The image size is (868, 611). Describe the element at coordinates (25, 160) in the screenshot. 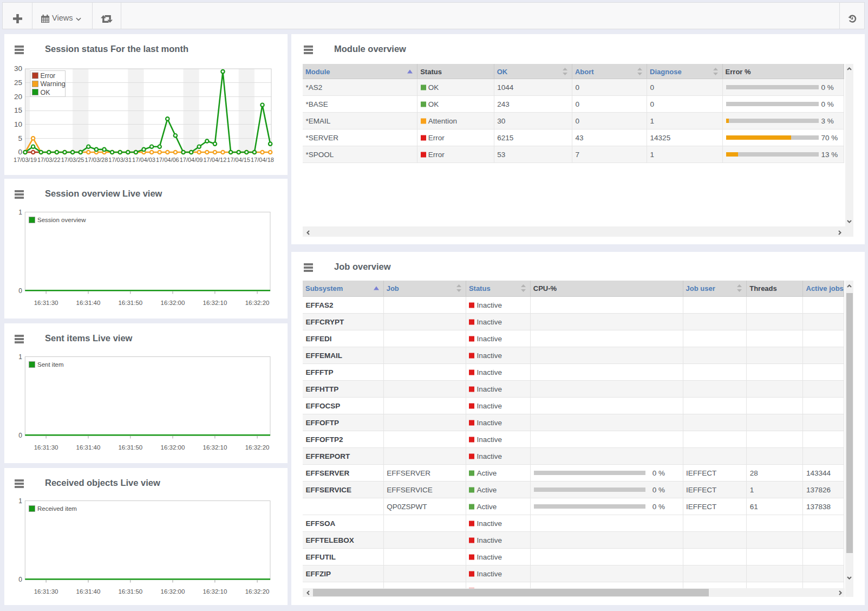

I see `svg-text: 17/03/19` at that location.